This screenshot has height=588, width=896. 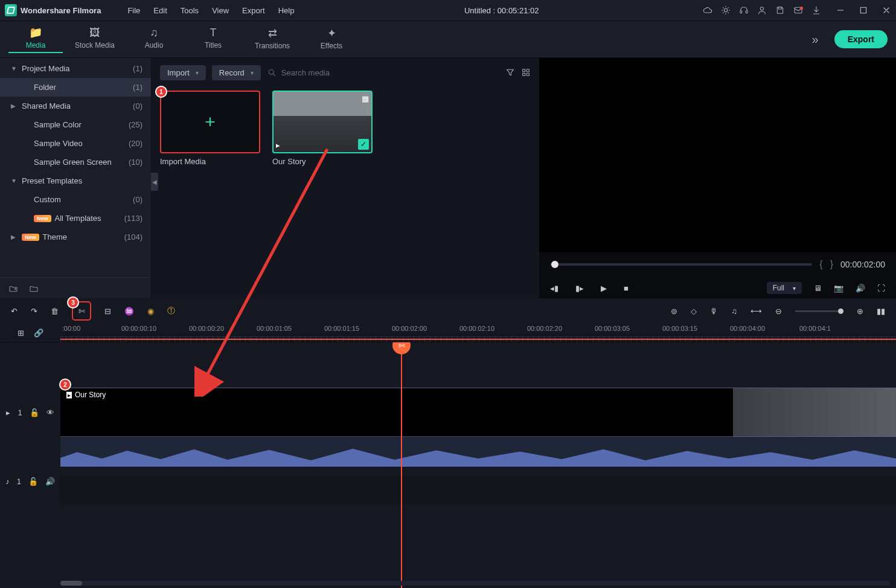 I want to click on split-button: 3 ✄, so click(x=82, y=311).